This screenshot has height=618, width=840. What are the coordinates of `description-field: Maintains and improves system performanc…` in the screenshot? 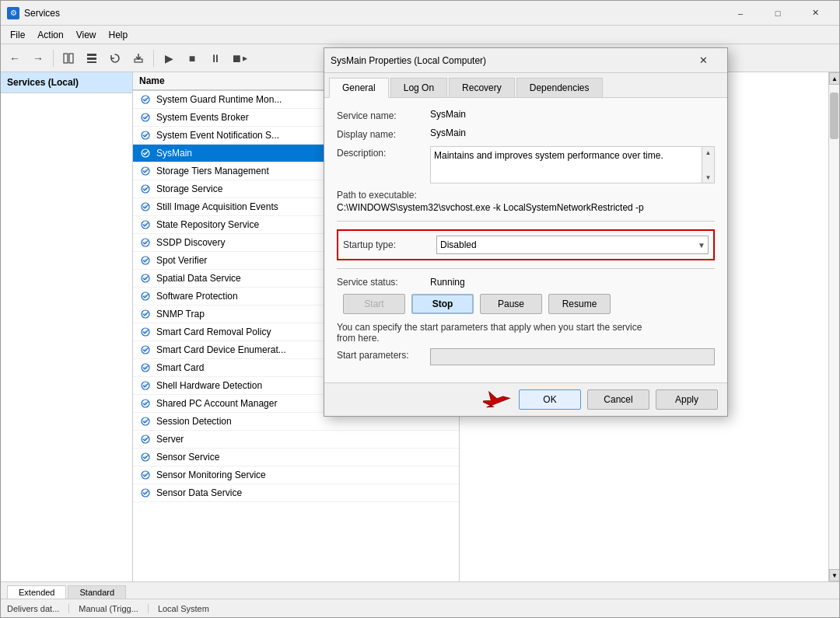 It's located at (572, 165).